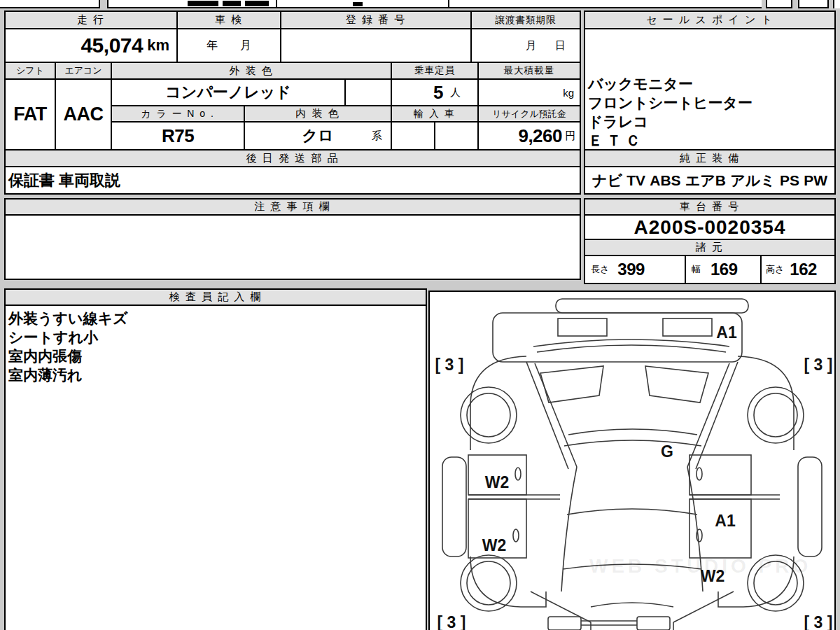 The height and width of the screenshot is (630, 840). What do you see at coordinates (435, 113) in the screenshot?
I see `import-car-header: 輸 入 車` at bounding box center [435, 113].